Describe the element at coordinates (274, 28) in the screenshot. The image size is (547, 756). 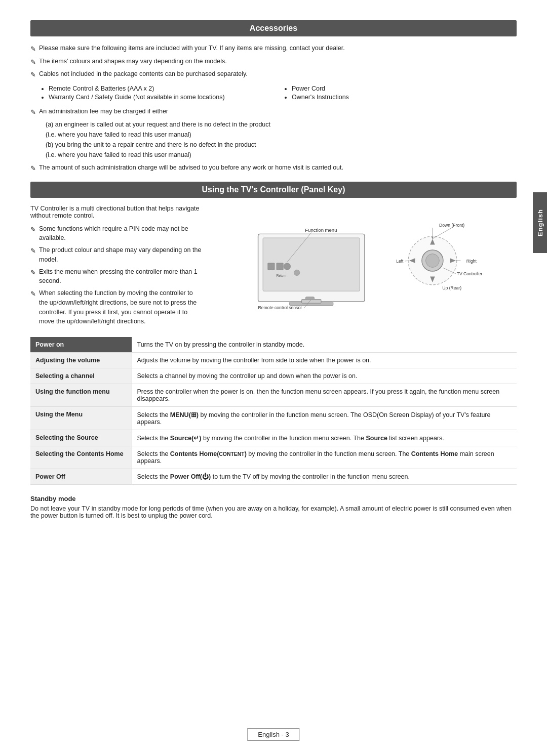
I see `accessories-title: Accessories` at that location.